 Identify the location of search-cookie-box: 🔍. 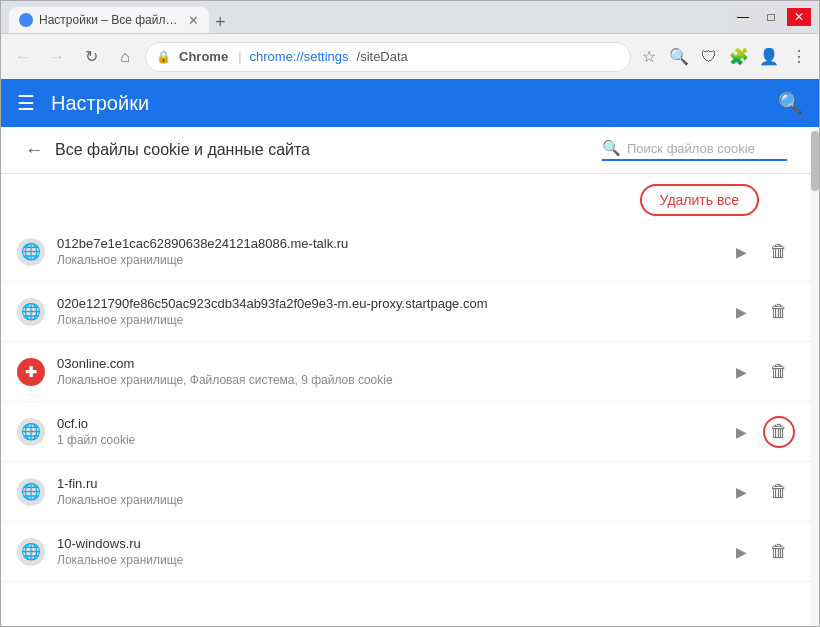
(694, 150).